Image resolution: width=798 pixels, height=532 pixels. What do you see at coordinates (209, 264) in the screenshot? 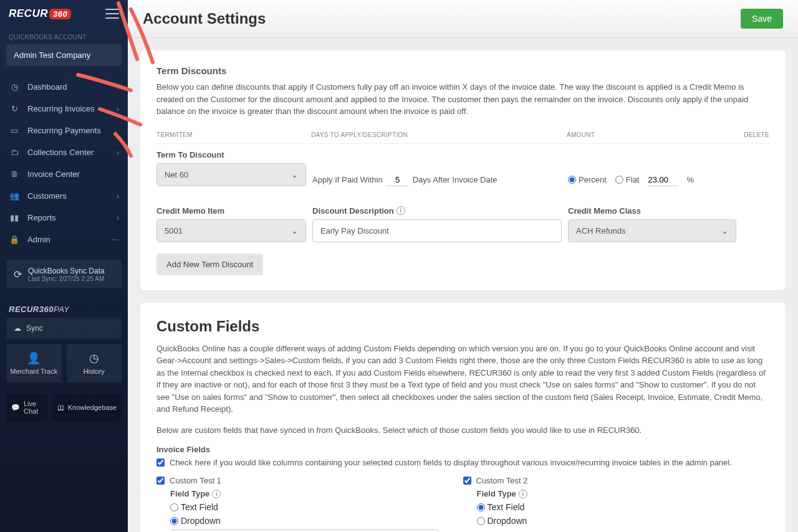
I see `add-term-discount-button: Add New Term Discount` at bounding box center [209, 264].